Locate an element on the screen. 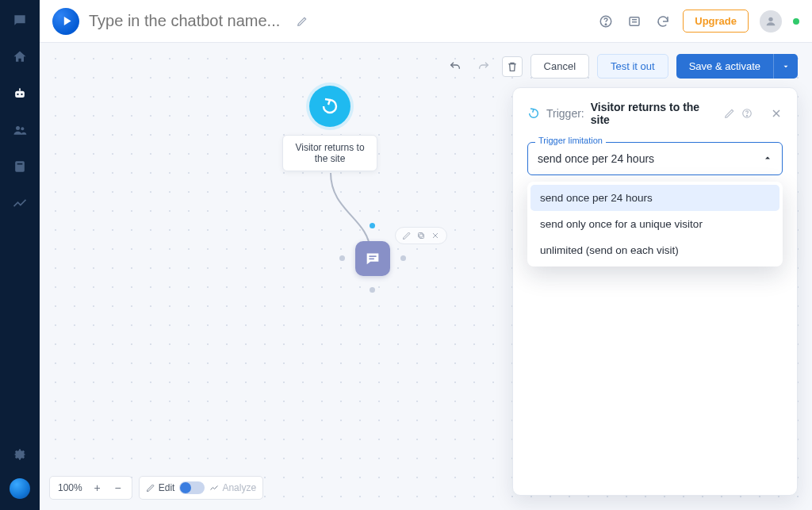  mode-edit-label: Edit is located at coordinates (160, 488).